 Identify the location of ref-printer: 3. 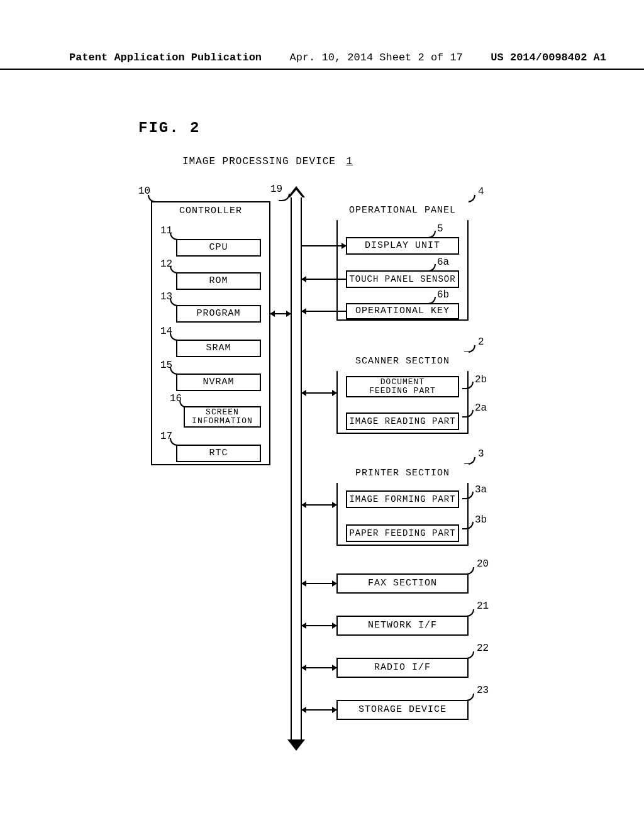
(481, 454).